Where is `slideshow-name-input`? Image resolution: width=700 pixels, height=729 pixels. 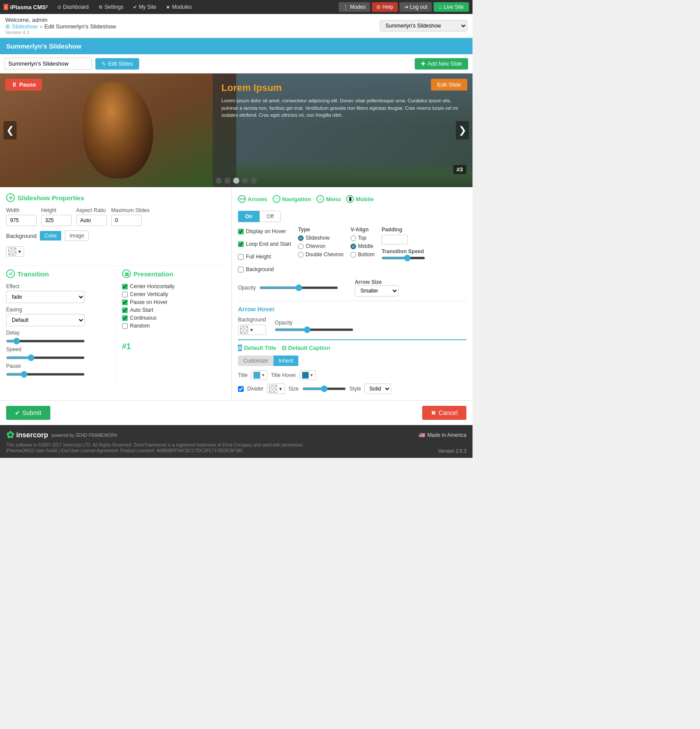 slideshow-name-input is located at coordinates (48, 64).